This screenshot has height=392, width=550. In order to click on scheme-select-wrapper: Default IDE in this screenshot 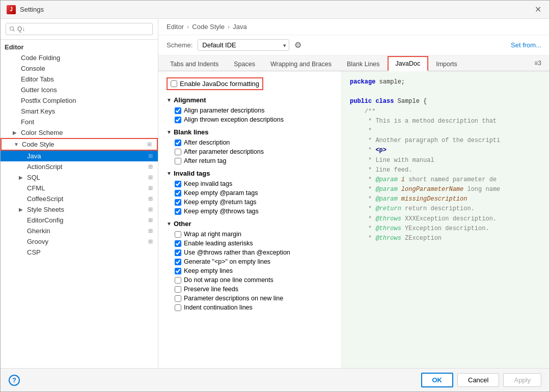, I will do `click(243, 45)`.